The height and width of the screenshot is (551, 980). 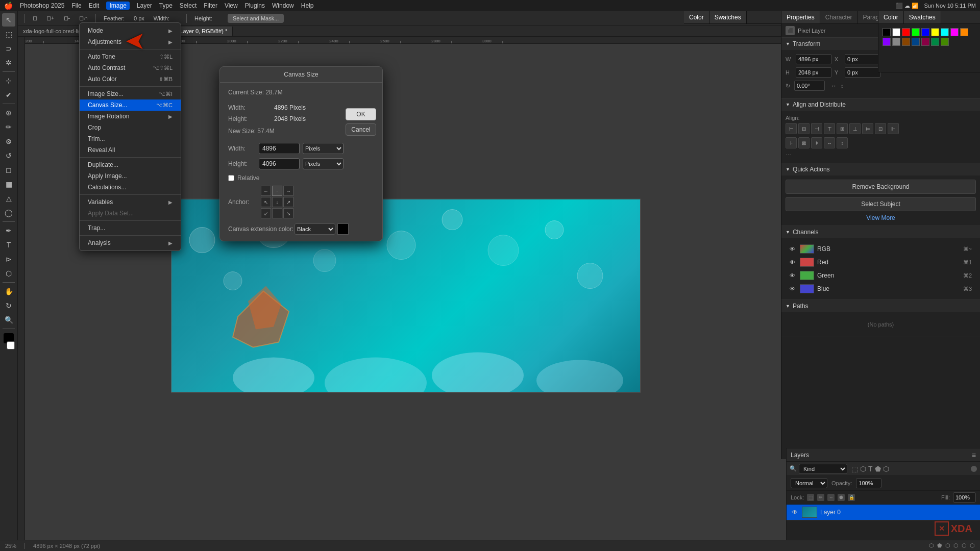 What do you see at coordinates (130, 150) in the screenshot?
I see `menu-reveal-all: Reveal All` at bounding box center [130, 150].